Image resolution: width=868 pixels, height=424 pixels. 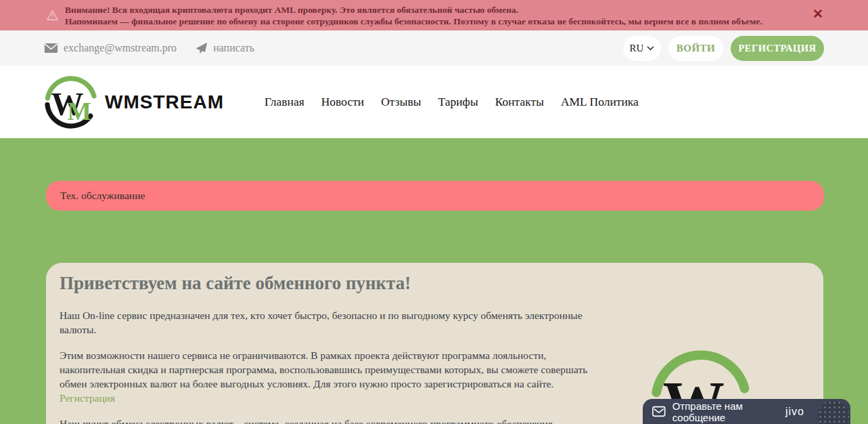 I want to click on intro-paragraph: Наш On-line сервис предназначен для тех,…, so click(x=329, y=322).